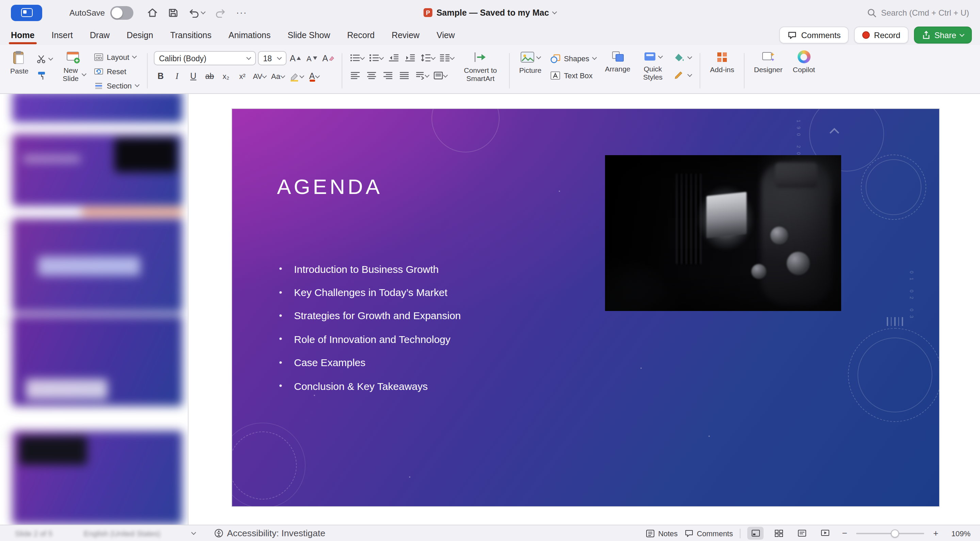 The width and height of the screenshot is (980, 541). I want to click on home-button, so click(152, 13).